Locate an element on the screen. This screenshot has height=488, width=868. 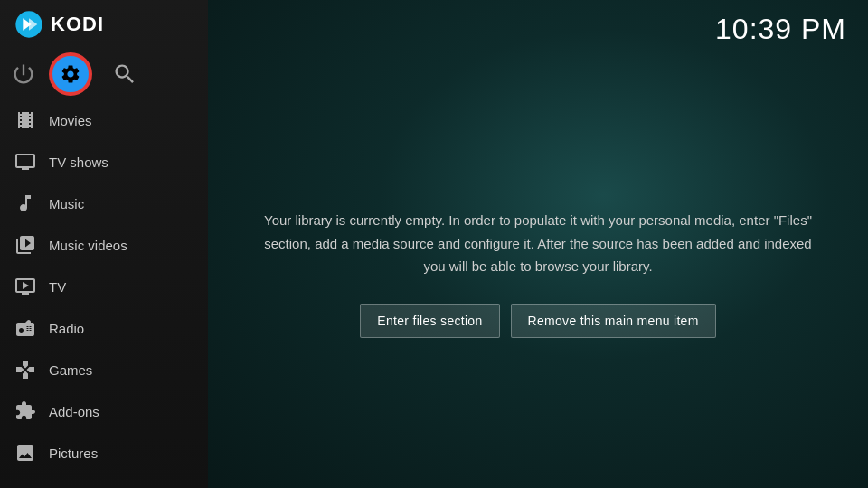
sidebar-item-tvshows-label: TV shows is located at coordinates (79, 163).